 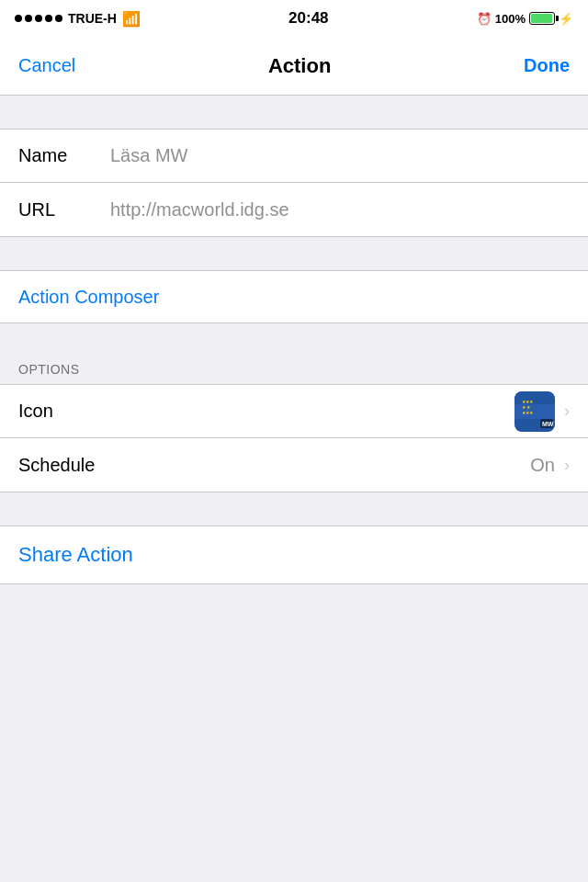 I want to click on url-label: URL, so click(x=64, y=209).